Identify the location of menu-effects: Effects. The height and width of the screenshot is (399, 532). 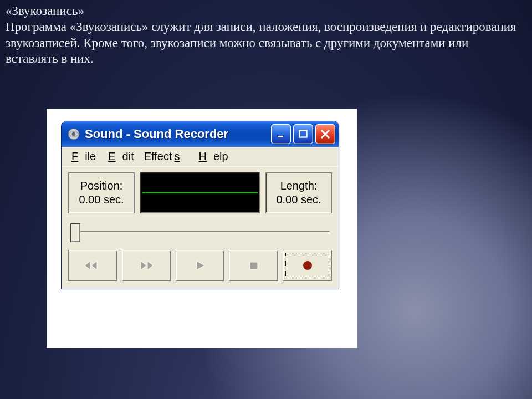
(167, 156).